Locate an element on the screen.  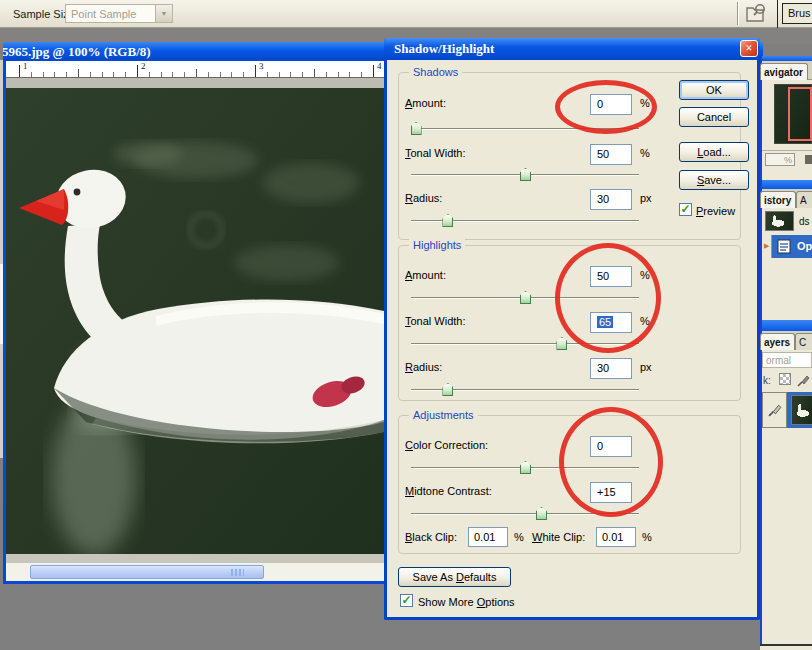
shadows-tonal-width-label: Tonal Width: is located at coordinates (436, 153).